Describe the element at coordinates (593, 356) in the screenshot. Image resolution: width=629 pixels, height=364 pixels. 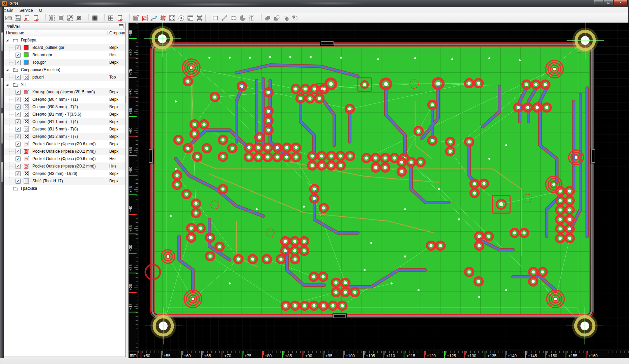
I see `svg-text: +160` at that location.